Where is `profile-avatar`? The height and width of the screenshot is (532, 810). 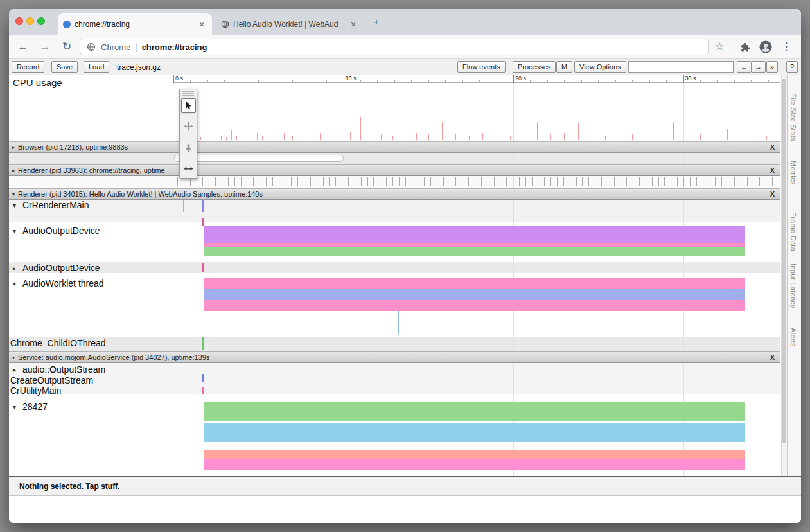
profile-avatar is located at coordinates (766, 47).